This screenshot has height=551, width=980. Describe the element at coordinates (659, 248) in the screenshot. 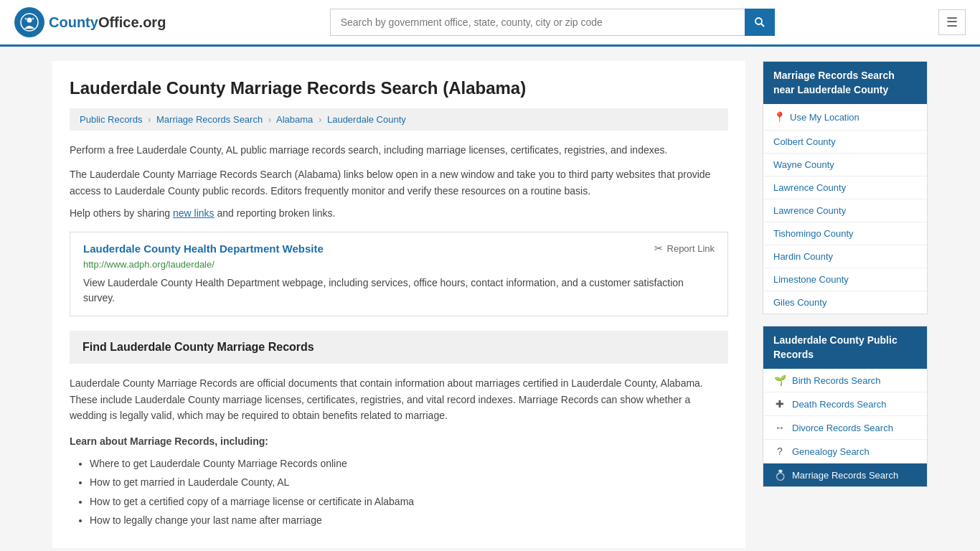

I see `report-icon: ✂` at that location.